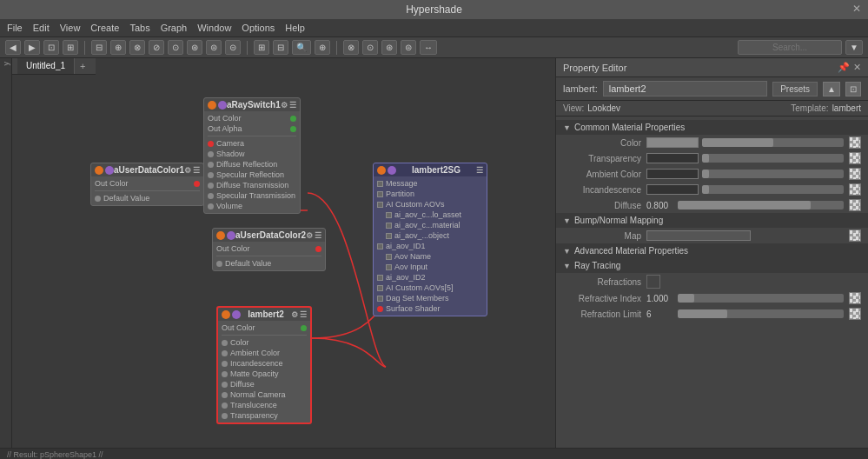  Describe the element at coordinates (773, 143) in the screenshot. I see `color-slider-bg` at that location.